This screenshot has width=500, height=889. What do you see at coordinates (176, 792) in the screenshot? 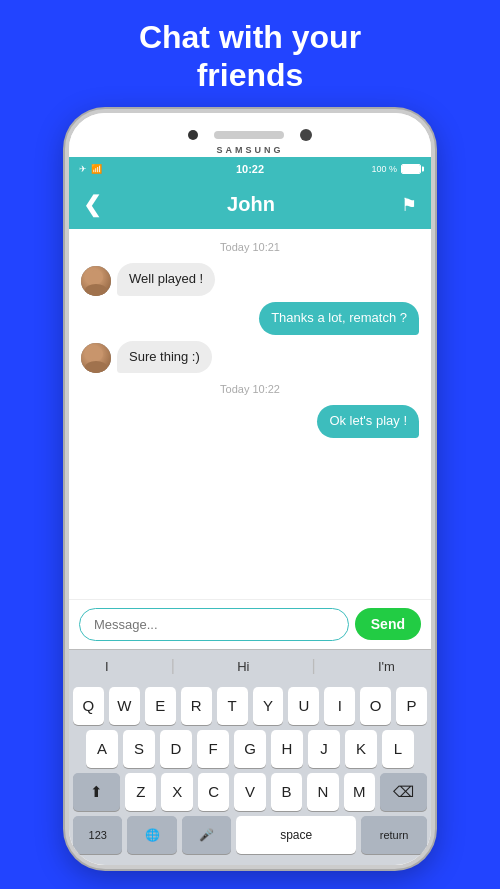
I see `key-x: X` at bounding box center [176, 792].